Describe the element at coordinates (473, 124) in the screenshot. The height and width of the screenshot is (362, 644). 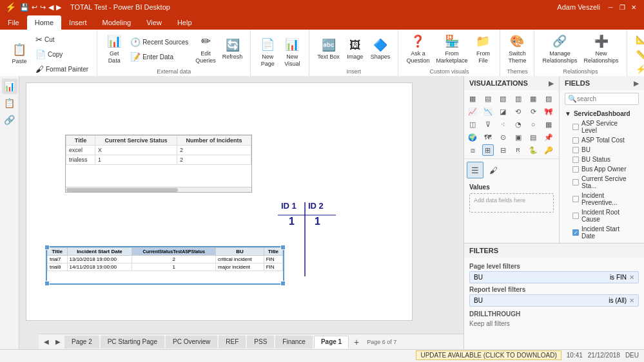
I see `viz-waterfall: ◫` at that location.